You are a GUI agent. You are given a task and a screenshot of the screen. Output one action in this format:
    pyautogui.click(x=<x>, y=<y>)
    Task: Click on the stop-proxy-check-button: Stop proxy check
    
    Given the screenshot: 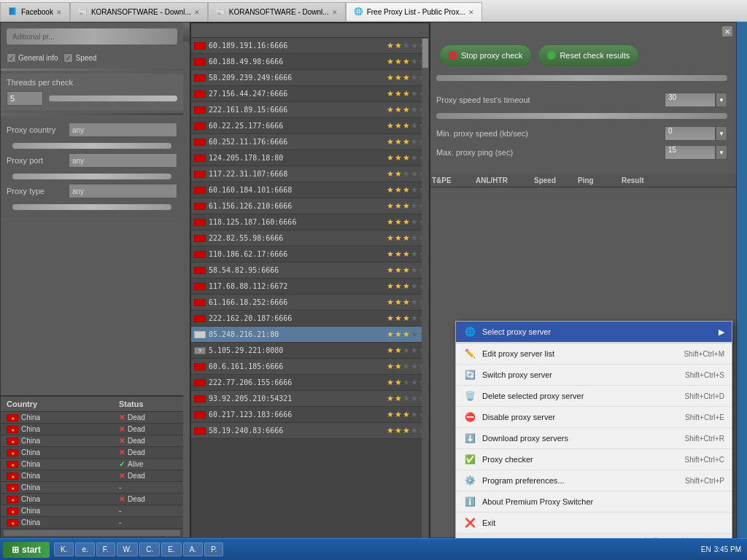 What is the action you would take?
    pyautogui.click(x=486, y=55)
    